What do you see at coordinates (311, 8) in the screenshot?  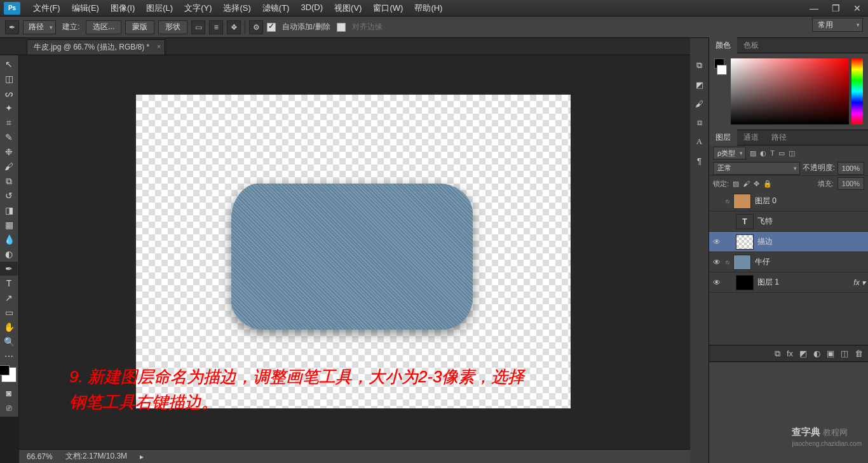 I see `menu-3d: 3D(D)` at bounding box center [311, 8].